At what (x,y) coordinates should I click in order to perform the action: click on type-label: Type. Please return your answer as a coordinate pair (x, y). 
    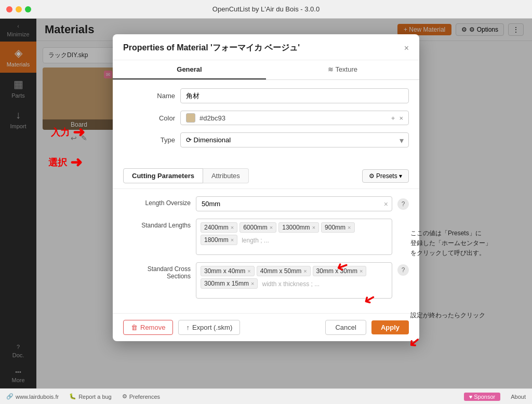
    Looking at the image, I should click on (149, 140).